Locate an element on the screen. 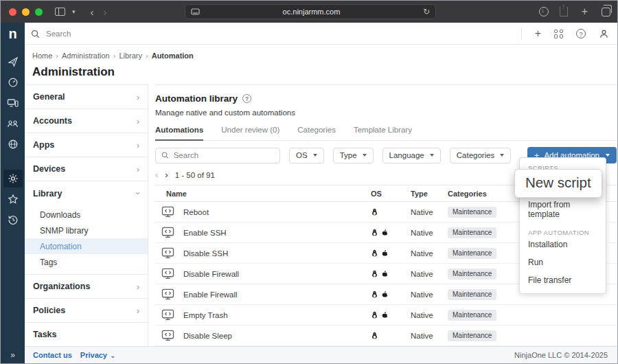 This screenshot has height=364, width=618. automation-name: Enable Firewall is located at coordinates (210, 295).